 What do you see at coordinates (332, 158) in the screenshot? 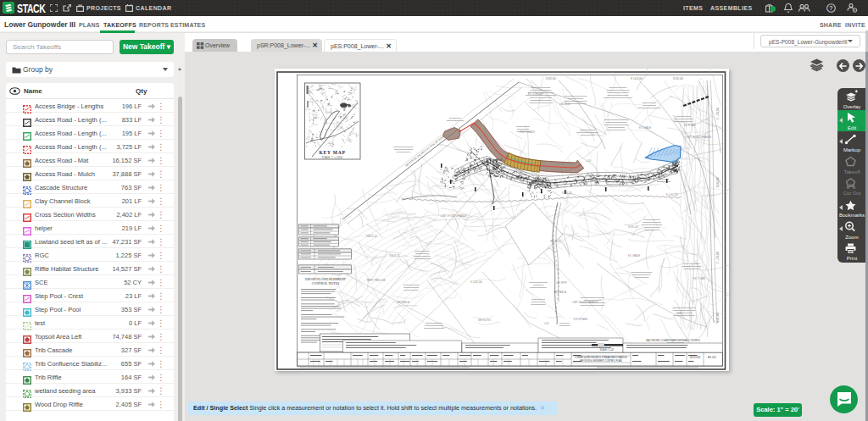
I see `svg-text: SCALE: 1” = 2000’` at bounding box center [332, 158].